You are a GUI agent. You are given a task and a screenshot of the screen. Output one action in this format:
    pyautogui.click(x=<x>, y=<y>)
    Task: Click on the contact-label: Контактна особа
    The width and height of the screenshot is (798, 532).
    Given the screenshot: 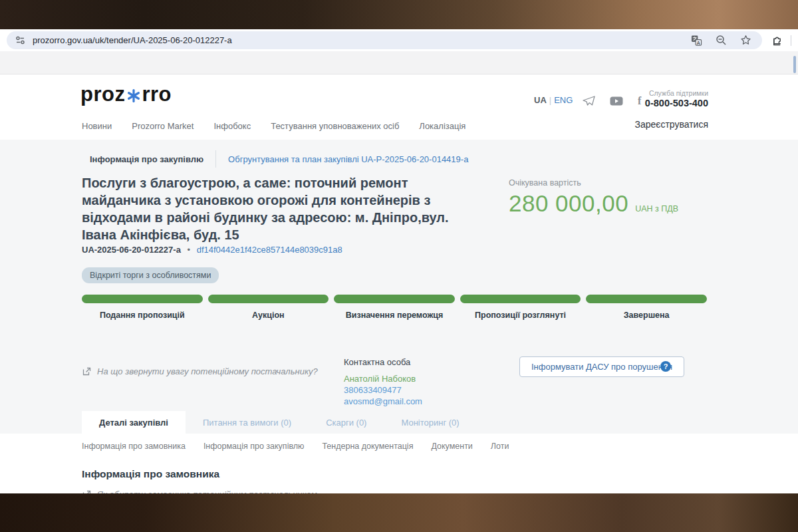 What is the action you would take?
    pyautogui.click(x=383, y=362)
    